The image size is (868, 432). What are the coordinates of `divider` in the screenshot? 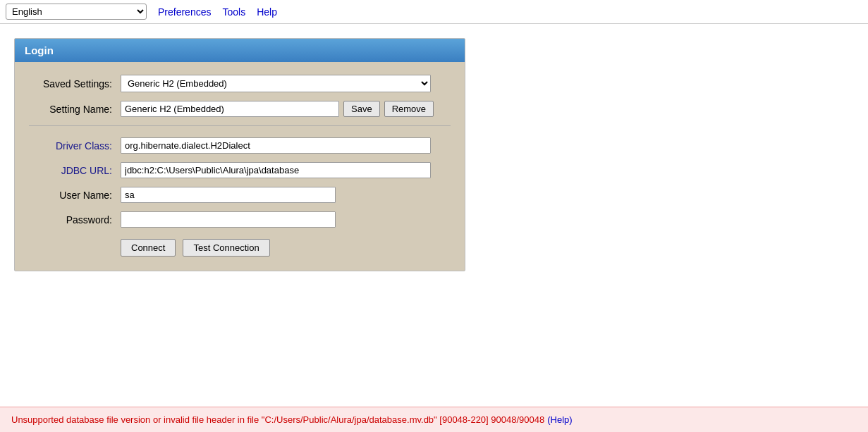 It's located at (240, 125).